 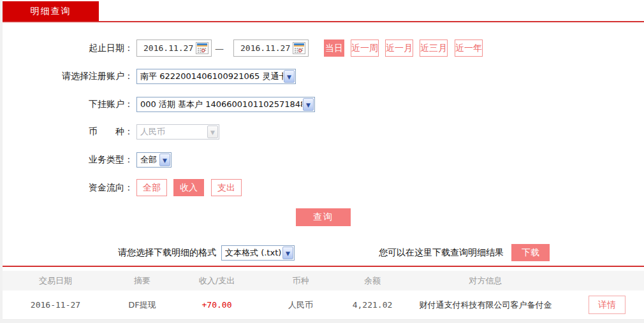 I want to click on header-counterparty: 对方信息, so click(x=486, y=281).